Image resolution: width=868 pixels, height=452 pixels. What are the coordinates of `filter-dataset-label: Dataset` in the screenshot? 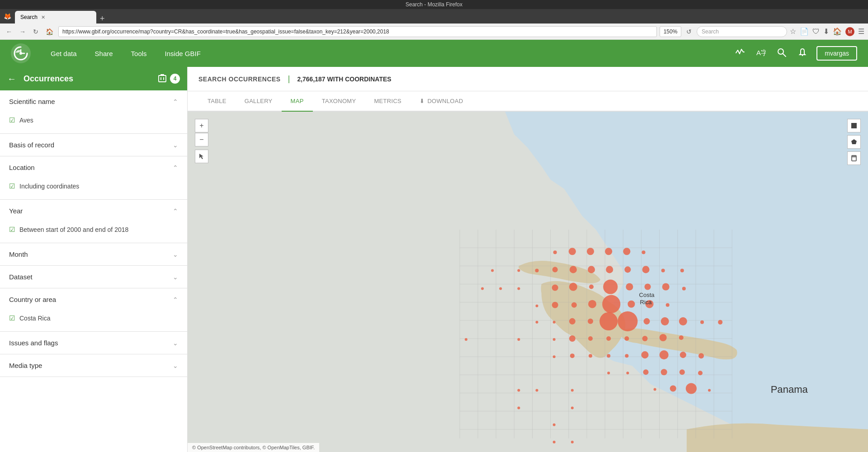 It's located at (21, 277).